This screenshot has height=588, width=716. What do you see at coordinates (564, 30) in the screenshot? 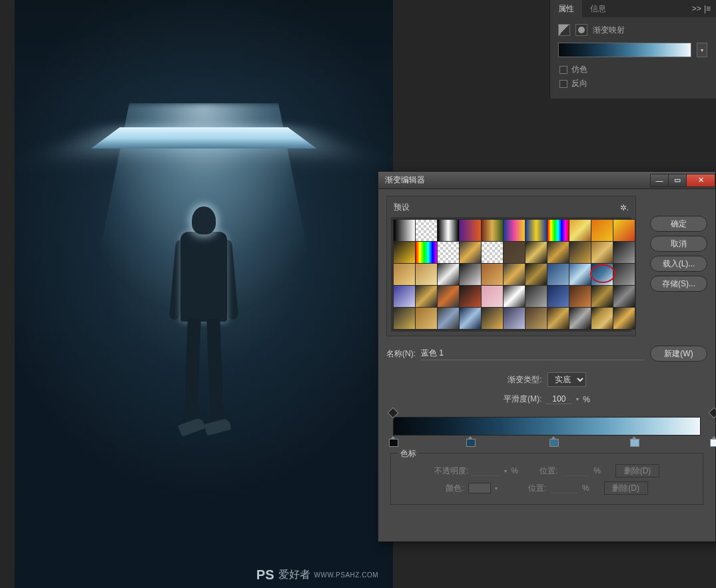
I see `adjustment-icon` at bounding box center [564, 30].